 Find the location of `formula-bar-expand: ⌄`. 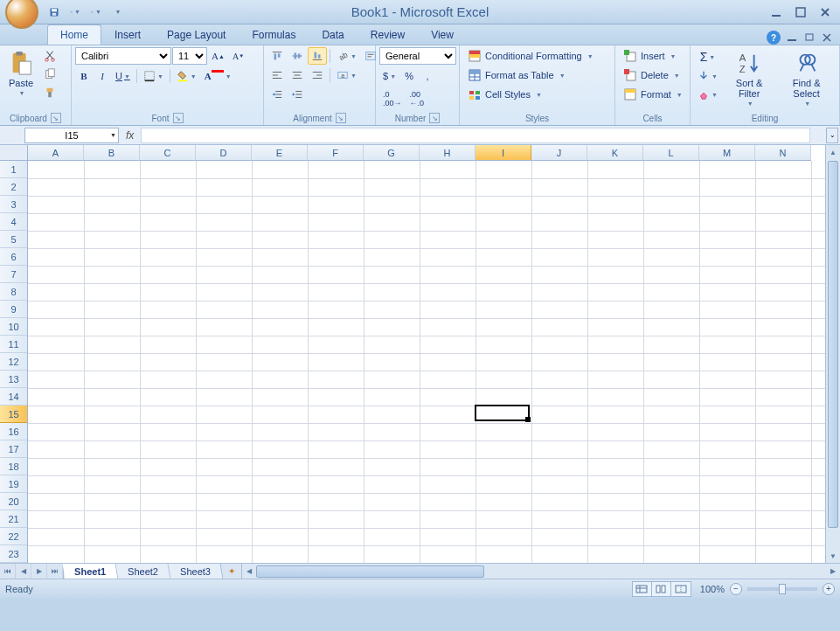

formula-bar-expand: ⌄ is located at coordinates (832, 135).